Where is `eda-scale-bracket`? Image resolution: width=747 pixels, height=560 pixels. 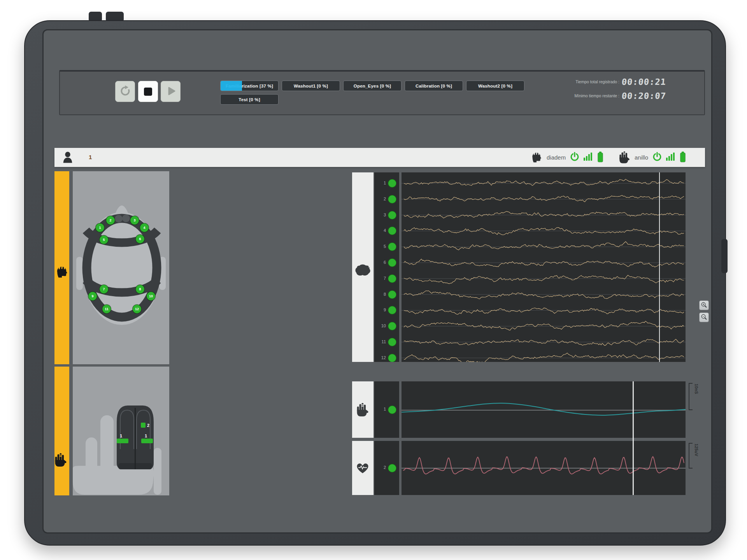 eda-scale-bracket is located at coordinates (691, 397).